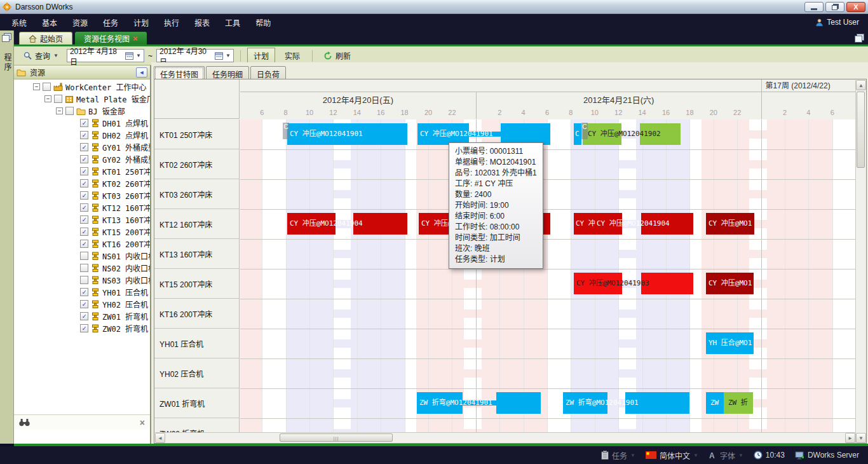 This screenshot has width=868, height=464. I want to click on tree-node: ✓GY02 外桶成型机, so click(82, 159).